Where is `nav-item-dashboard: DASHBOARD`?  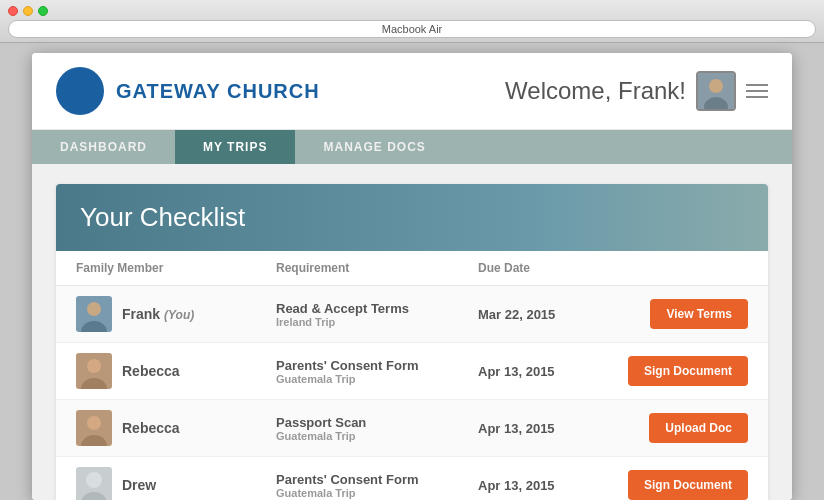 nav-item-dashboard: DASHBOARD is located at coordinates (104, 147).